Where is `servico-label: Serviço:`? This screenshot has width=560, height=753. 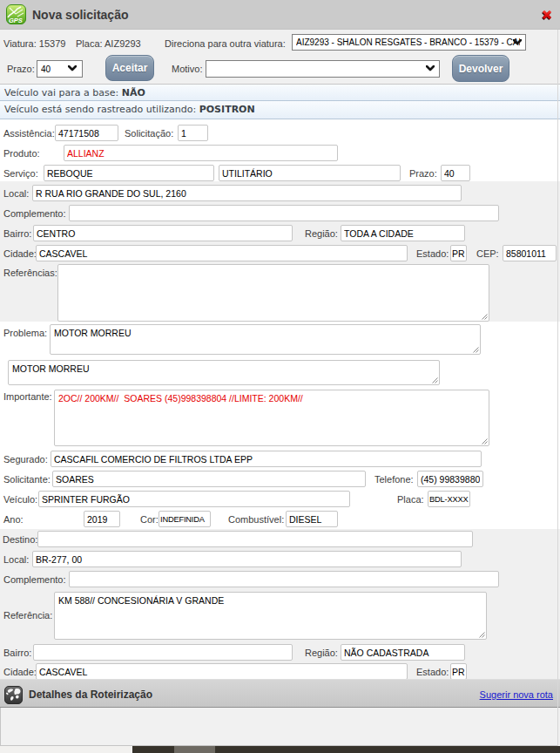
servico-label: Serviço: is located at coordinates (21, 174).